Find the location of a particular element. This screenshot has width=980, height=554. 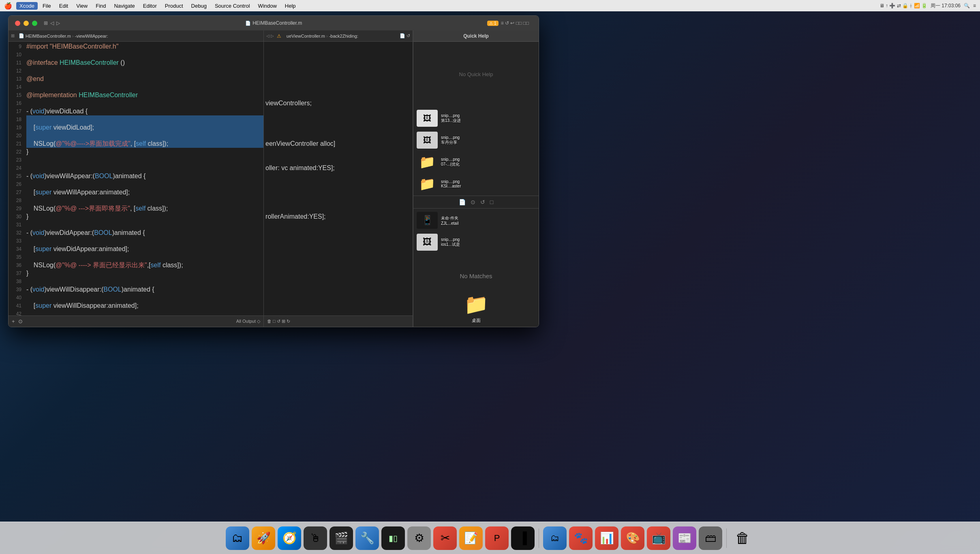

thumb-row-1: 🖼 snip....png第13...业进 is located at coordinates (476, 118).